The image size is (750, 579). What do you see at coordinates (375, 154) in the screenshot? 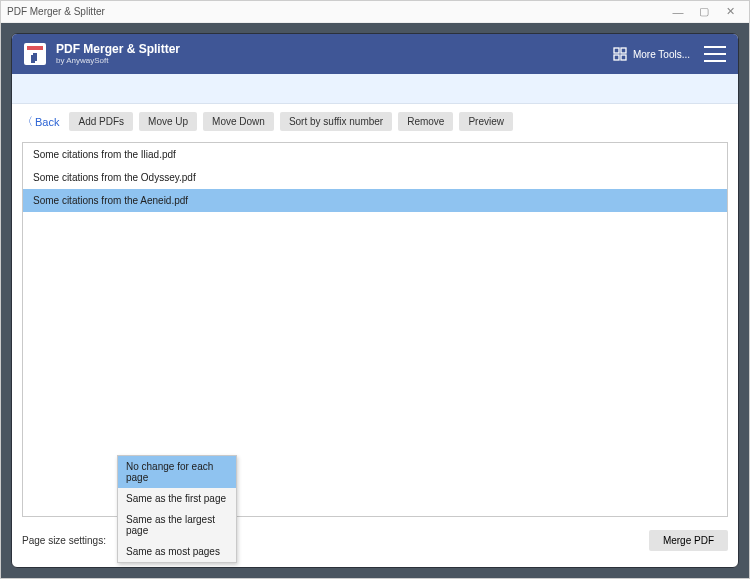
I see `file-row: Some citations from the Iliad.pdf` at bounding box center [375, 154].